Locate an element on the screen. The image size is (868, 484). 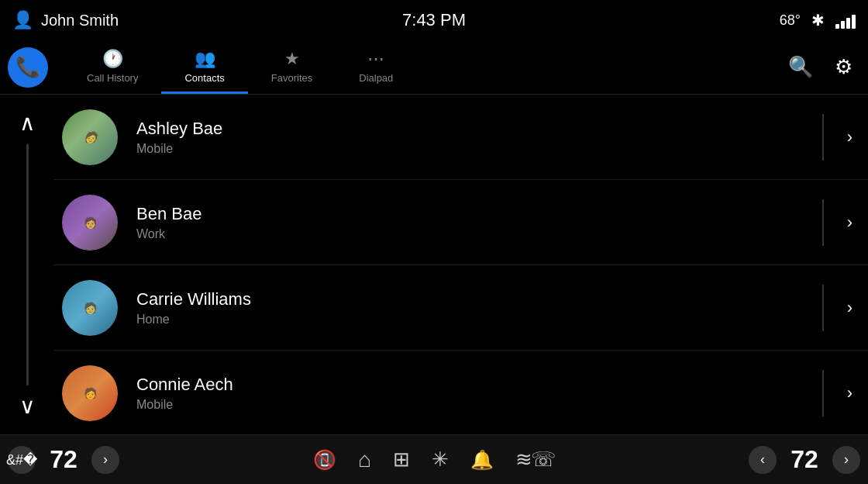
left-temp-ctrl: &#� 72 › is located at coordinates (64, 459).